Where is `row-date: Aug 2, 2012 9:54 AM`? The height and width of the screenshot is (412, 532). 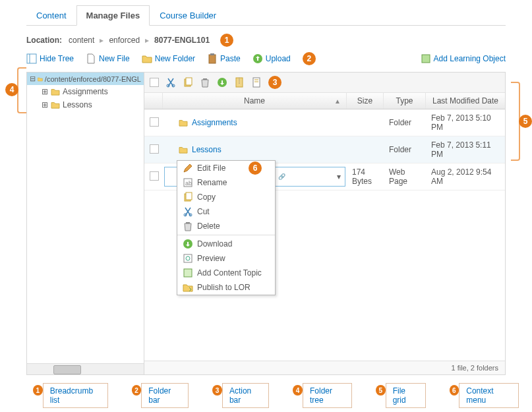 row-date: Aug 2, 2012 9:54 AM is located at coordinates (465, 177).